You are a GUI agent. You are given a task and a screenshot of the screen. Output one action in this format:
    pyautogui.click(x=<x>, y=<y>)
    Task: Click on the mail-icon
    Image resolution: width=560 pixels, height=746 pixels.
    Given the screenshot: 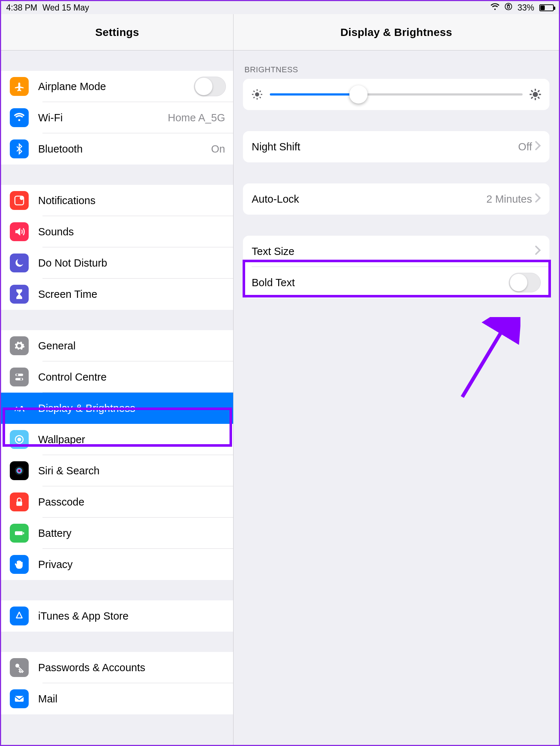 What is the action you would take?
    pyautogui.click(x=19, y=699)
    